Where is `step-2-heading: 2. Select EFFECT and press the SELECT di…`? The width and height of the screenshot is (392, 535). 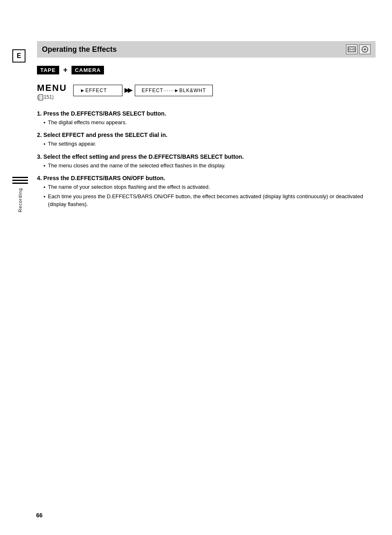 step-2-heading: 2. Select EFFECT and press the SELECT di… is located at coordinates (206, 135).